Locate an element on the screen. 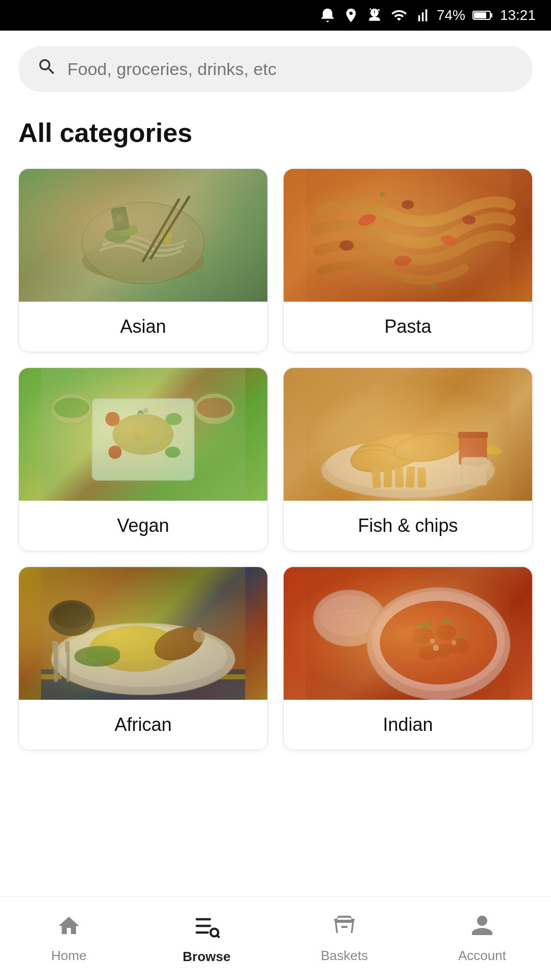 The width and height of the screenshot is (551, 980). category-card-fish-chips: Fish & chips is located at coordinates (408, 459).